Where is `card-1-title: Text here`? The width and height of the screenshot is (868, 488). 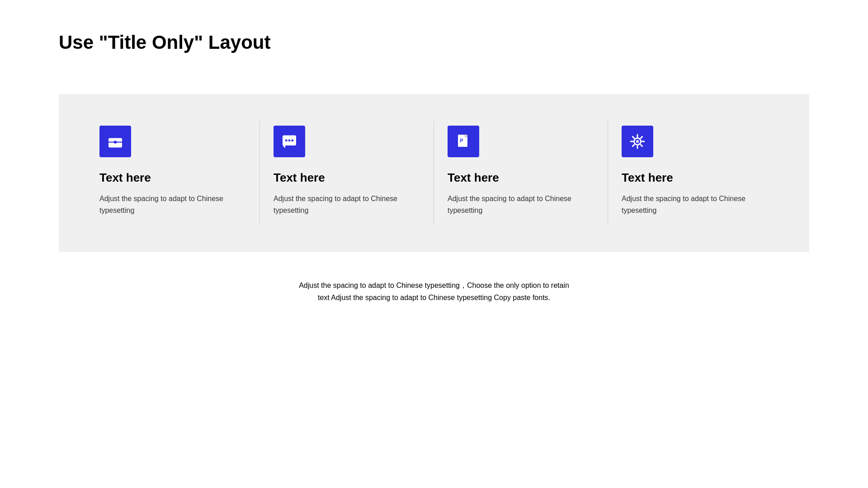
card-1-title: Text here is located at coordinates (173, 178).